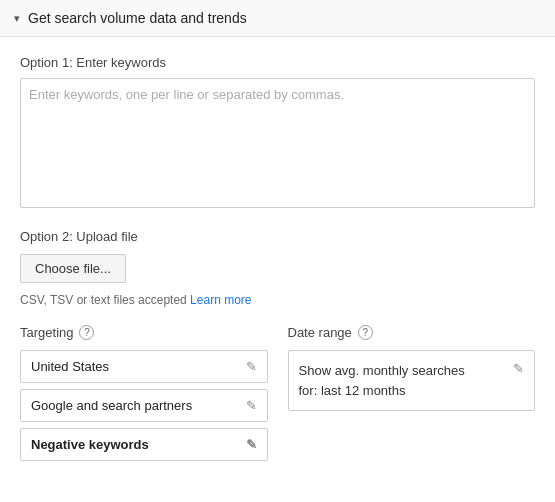 The height and width of the screenshot is (502, 555). What do you see at coordinates (252, 366) in the screenshot?
I see `targeting-country-edit-icon: ✎` at bounding box center [252, 366].